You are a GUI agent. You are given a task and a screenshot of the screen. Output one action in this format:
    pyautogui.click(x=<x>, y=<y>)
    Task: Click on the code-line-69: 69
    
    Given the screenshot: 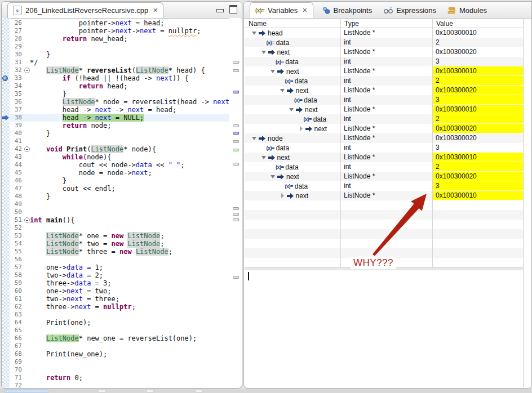 What is the action you would take?
    pyautogui.click(x=116, y=362)
    